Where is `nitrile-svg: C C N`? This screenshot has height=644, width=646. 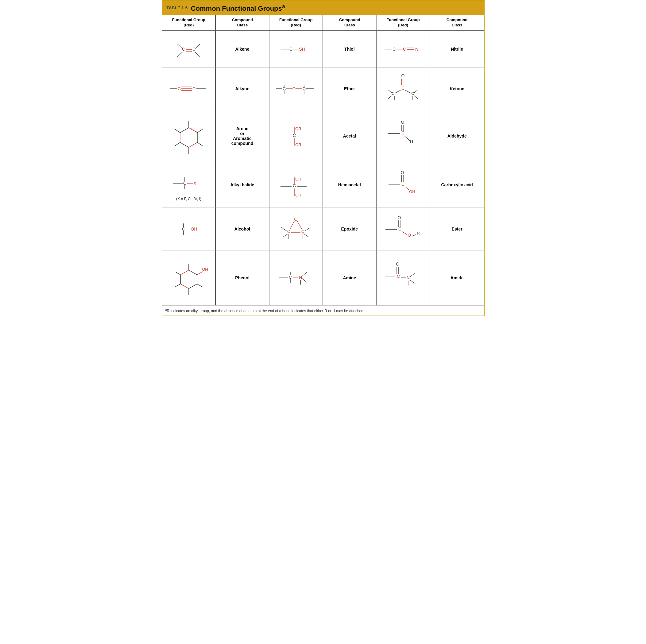 nitrile-svg: C C N is located at coordinates (403, 49).